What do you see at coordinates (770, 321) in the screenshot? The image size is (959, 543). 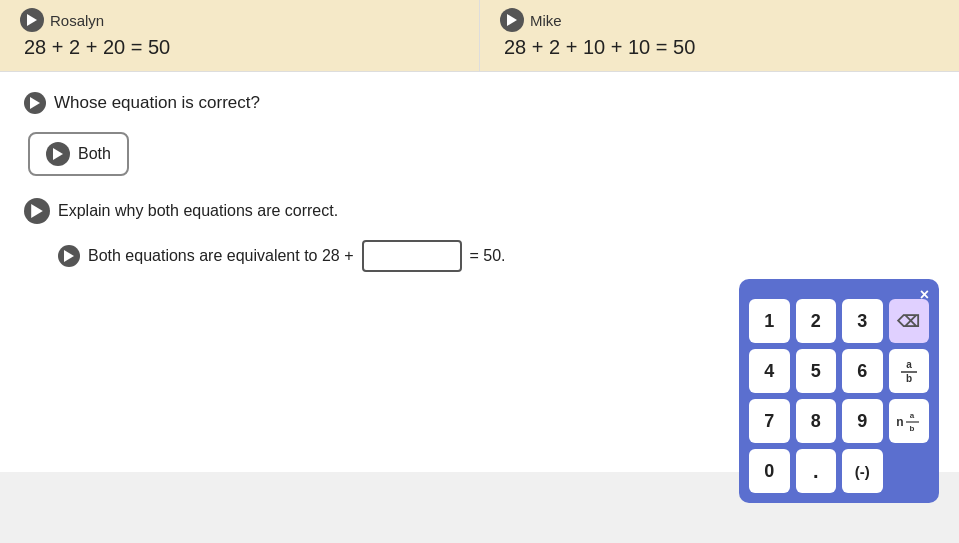 I see `calc-btn-1: 1` at bounding box center [770, 321].